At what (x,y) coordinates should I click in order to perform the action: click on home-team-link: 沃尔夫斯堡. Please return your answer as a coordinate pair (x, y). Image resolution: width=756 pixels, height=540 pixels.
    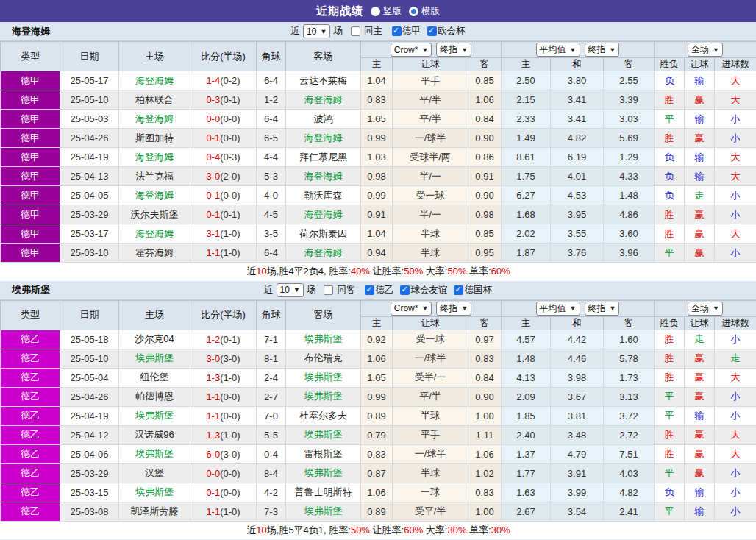
    Looking at the image, I should click on (154, 215).